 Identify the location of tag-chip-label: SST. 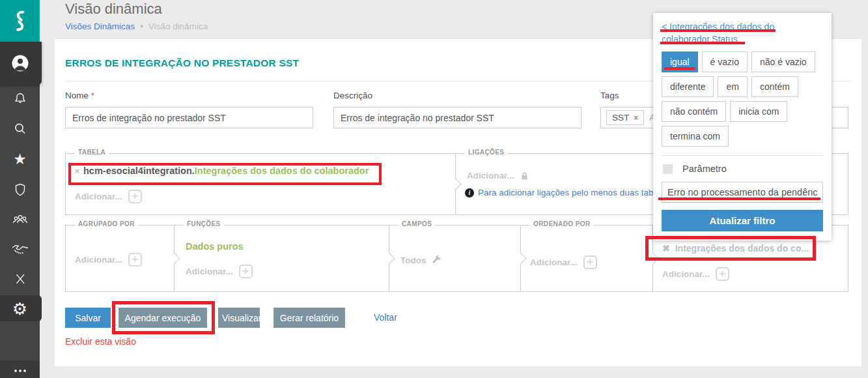
(621, 117).